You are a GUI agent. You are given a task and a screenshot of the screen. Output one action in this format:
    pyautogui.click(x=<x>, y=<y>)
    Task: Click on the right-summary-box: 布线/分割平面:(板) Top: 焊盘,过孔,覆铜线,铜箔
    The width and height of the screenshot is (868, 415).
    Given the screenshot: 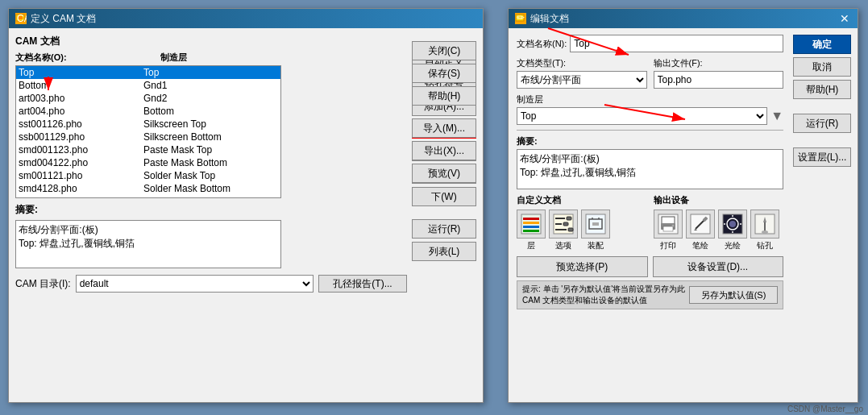 What is the action you would take?
    pyautogui.click(x=650, y=169)
    